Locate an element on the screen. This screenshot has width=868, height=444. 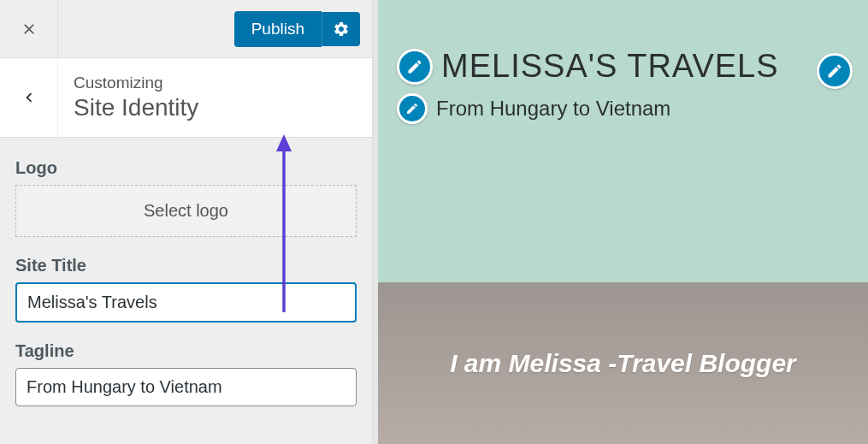
edit-shortcut-menu is located at coordinates (835, 71).